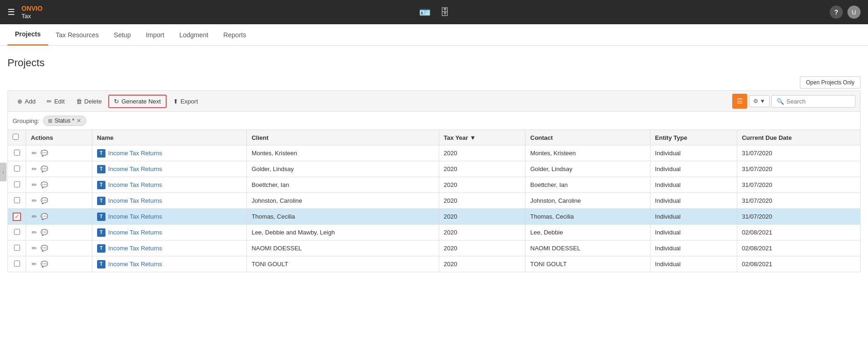 The image size is (868, 344). Describe the element at coordinates (434, 217) in the screenshot. I see `table-row: ✓ ✏ 💬 TIncome Tax ReturnsThomas, Cecilia…` at that location.